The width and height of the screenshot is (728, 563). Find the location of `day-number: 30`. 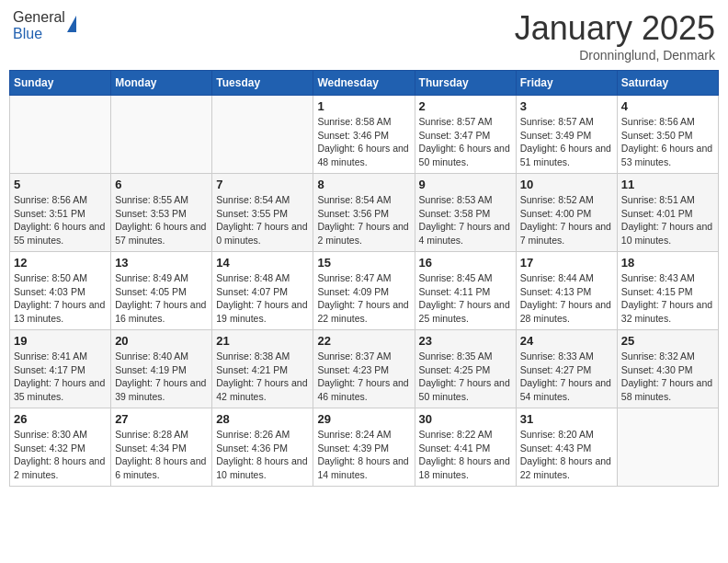

day-number: 30 is located at coordinates (465, 419).